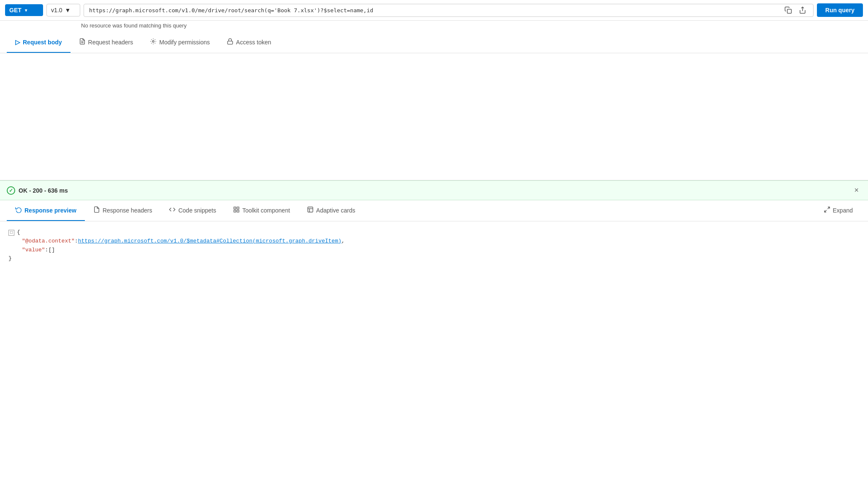 This screenshot has height=485, width=868. I want to click on adaptive-cards-icon, so click(310, 210).